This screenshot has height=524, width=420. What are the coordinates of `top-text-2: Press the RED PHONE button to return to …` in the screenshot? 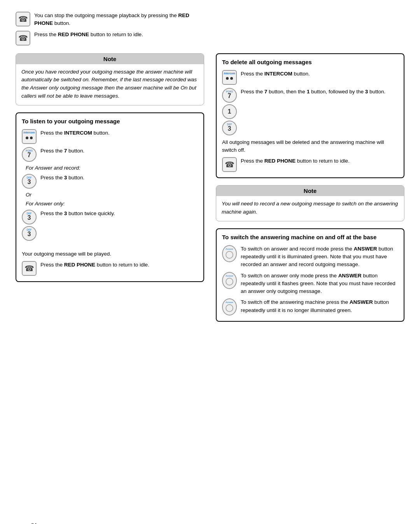 It's located at (89, 35).